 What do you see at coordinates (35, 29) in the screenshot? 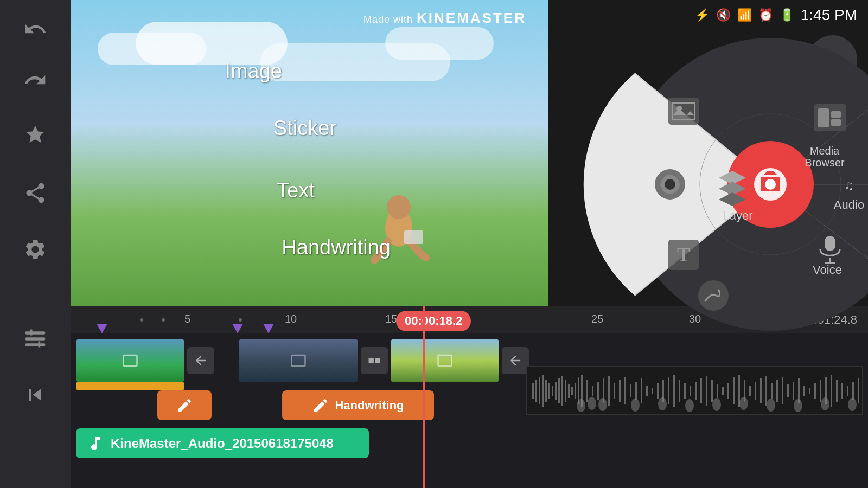
I see `undo-button` at bounding box center [35, 29].